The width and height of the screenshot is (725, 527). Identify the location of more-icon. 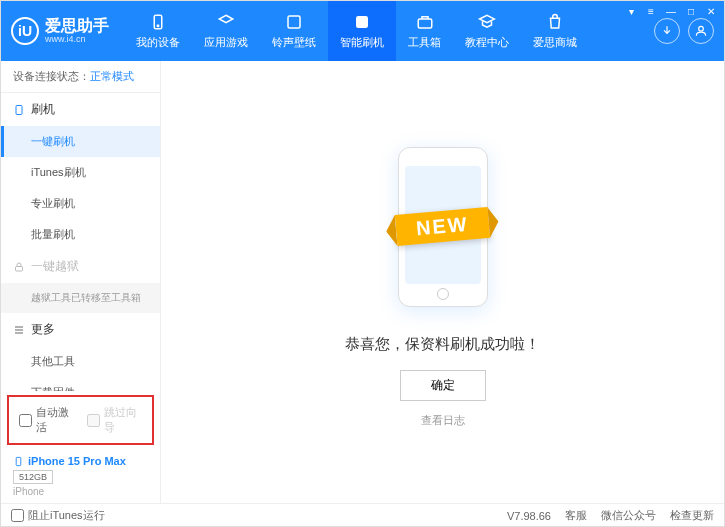
(19, 330).